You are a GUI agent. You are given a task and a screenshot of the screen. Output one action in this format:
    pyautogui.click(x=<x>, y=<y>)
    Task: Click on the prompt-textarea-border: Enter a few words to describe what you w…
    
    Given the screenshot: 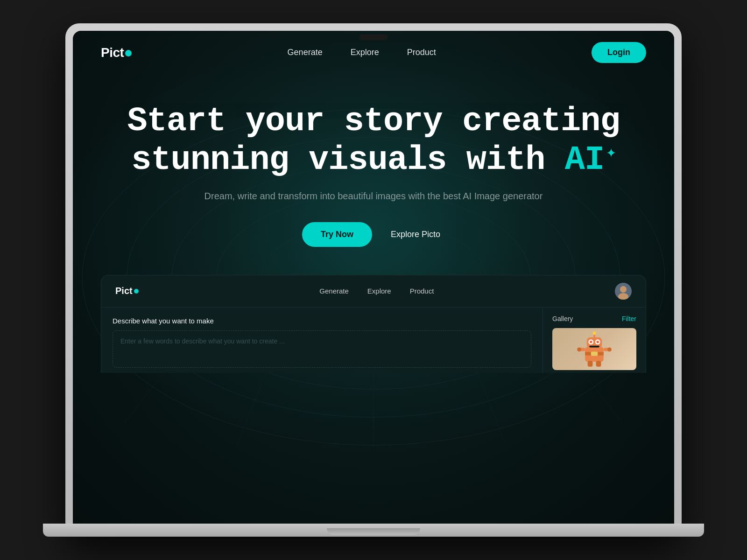 What is the action you would take?
    pyautogui.click(x=322, y=349)
    